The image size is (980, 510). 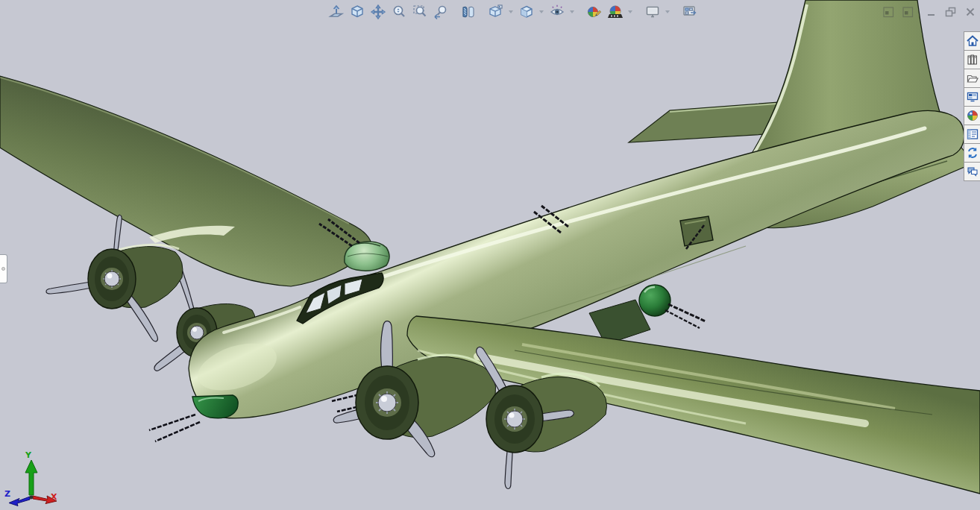 What do you see at coordinates (972, 78) in the screenshot?
I see `tab-file-explorer` at bounding box center [972, 78].